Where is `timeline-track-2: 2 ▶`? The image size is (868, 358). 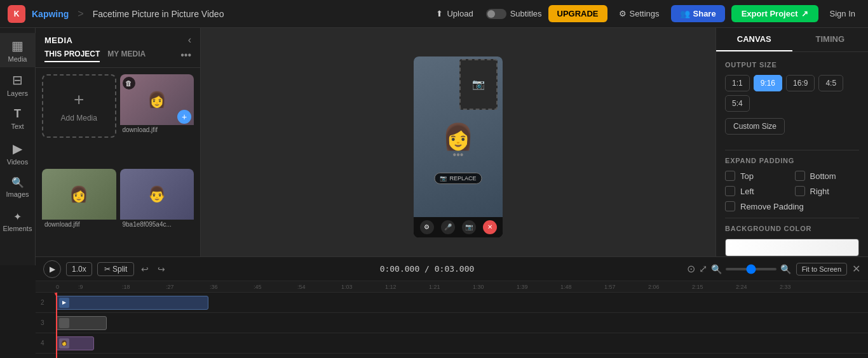
timeline-track-2: 2 ▶ is located at coordinates (452, 303).